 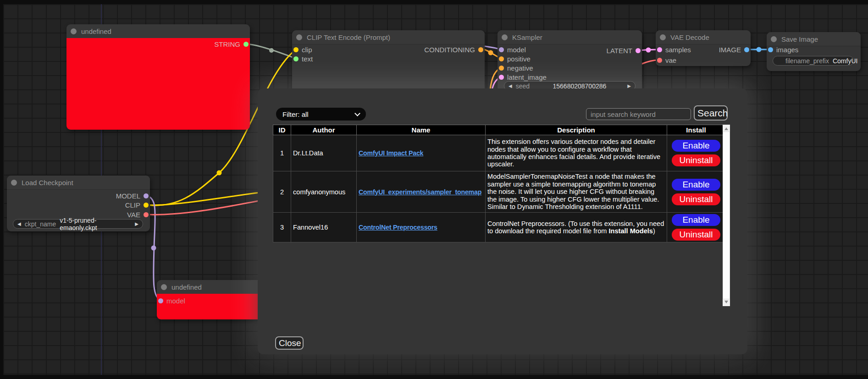 I want to click on input-label: positive, so click(x=519, y=59).